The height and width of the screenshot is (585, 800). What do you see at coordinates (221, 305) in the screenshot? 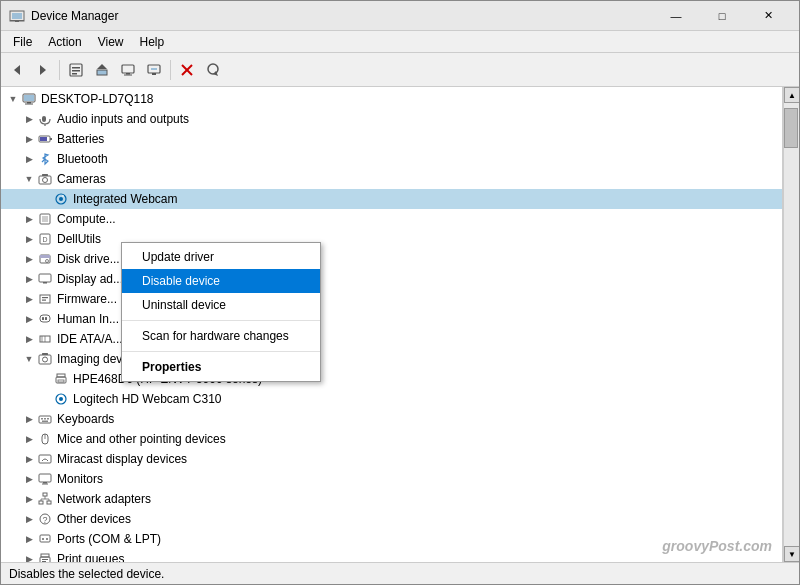
I see `ctx-uninstall-device: Uninstall device` at bounding box center [221, 305].